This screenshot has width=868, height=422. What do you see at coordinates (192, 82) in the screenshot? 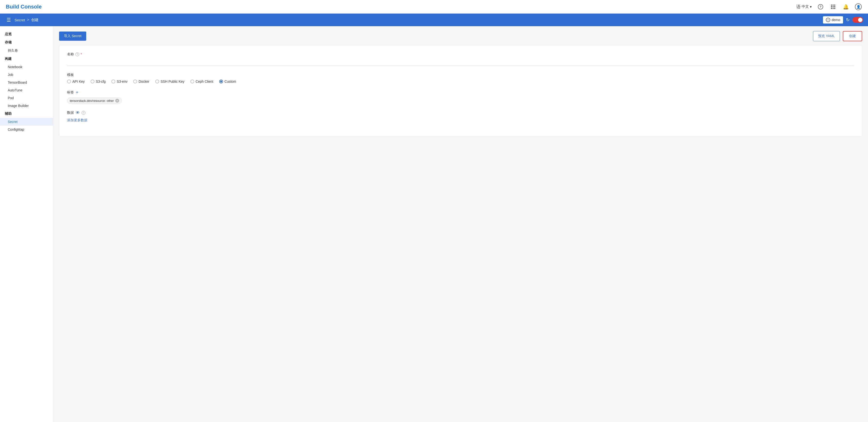
I see `radio-circle-ceph-client` at bounding box center [192, 82].